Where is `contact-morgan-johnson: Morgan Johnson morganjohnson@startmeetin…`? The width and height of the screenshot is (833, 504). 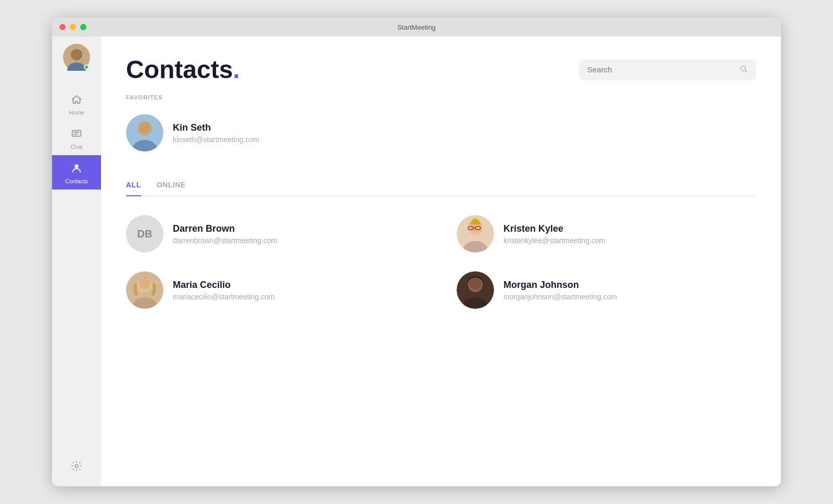 contact-morgan-johnson: Morgan Johnson morganjohnson@startmeetin… is located at coordinates (606, 290).